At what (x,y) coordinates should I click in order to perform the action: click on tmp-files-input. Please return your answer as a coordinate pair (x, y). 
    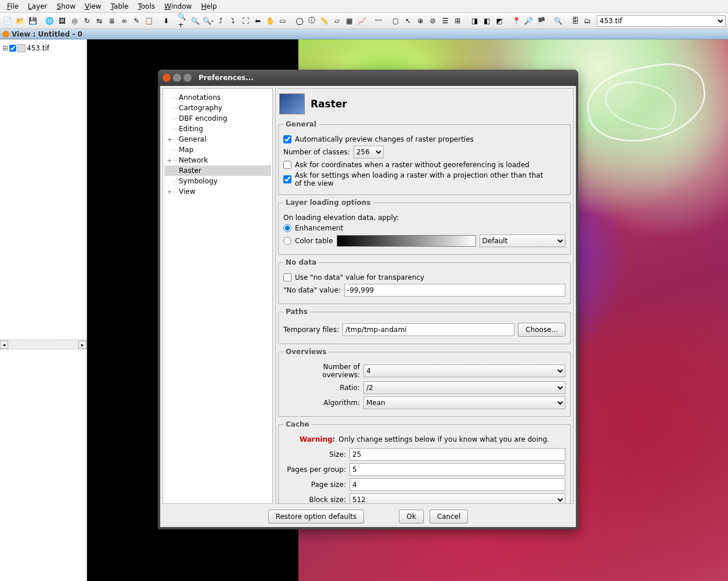
    Looking at the image, I should click on (428, 330).